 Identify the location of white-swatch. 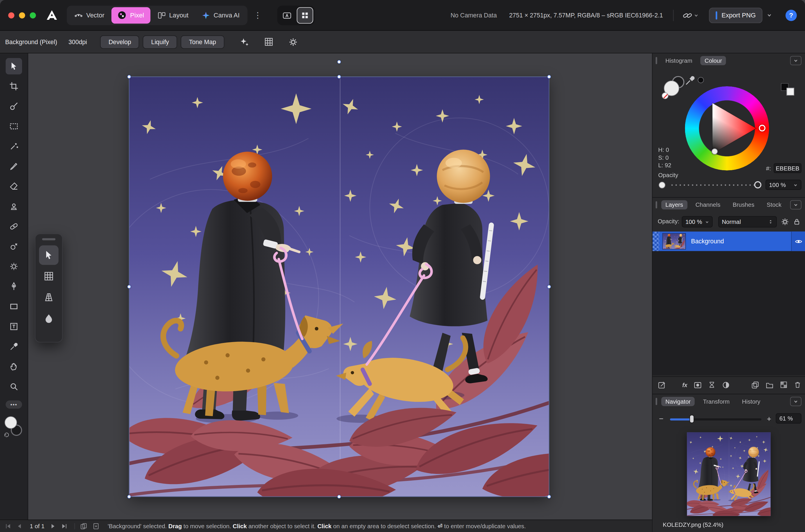
(790, 92).